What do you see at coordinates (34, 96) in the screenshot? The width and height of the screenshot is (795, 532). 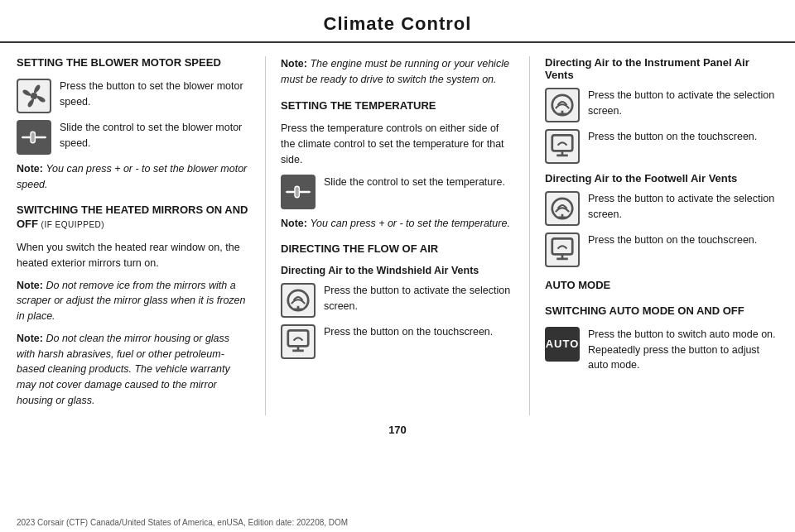 I see `fan-icon` at bounding box center [34, 96].